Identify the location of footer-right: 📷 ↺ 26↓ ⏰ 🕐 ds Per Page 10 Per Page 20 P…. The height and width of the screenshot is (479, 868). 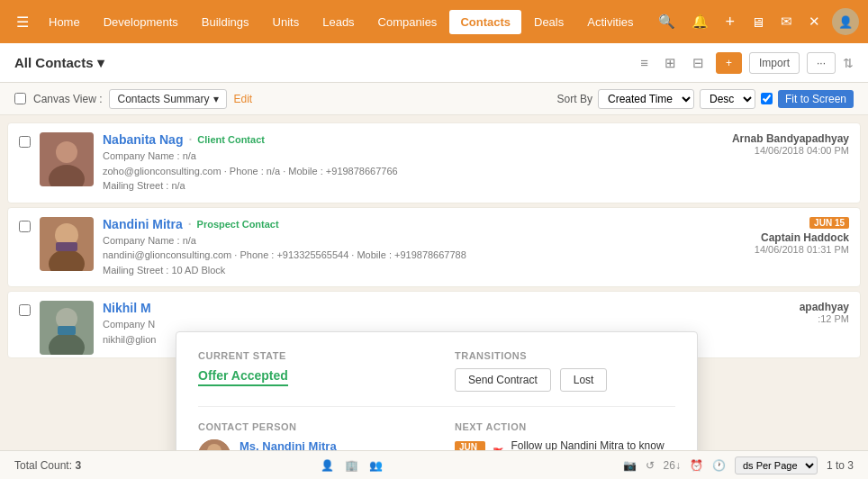
(738, 465).